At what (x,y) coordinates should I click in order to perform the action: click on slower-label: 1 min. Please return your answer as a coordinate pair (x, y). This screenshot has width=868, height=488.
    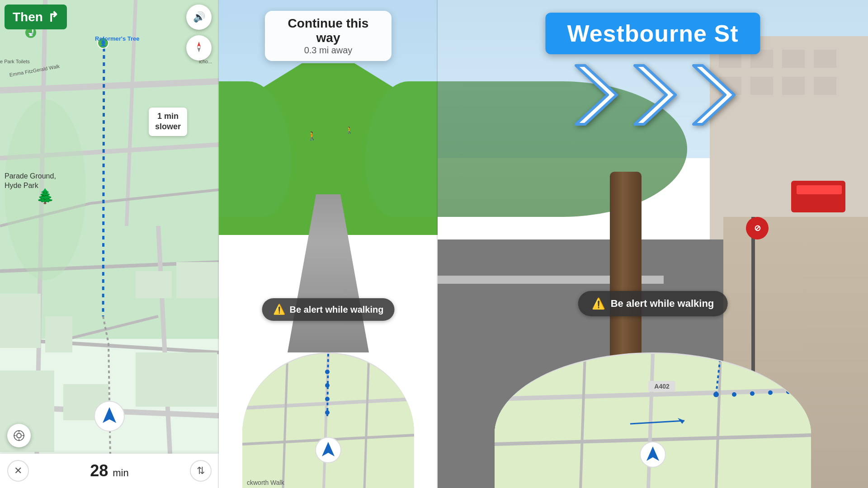
    Looking at the image, I should click on (168, 117).